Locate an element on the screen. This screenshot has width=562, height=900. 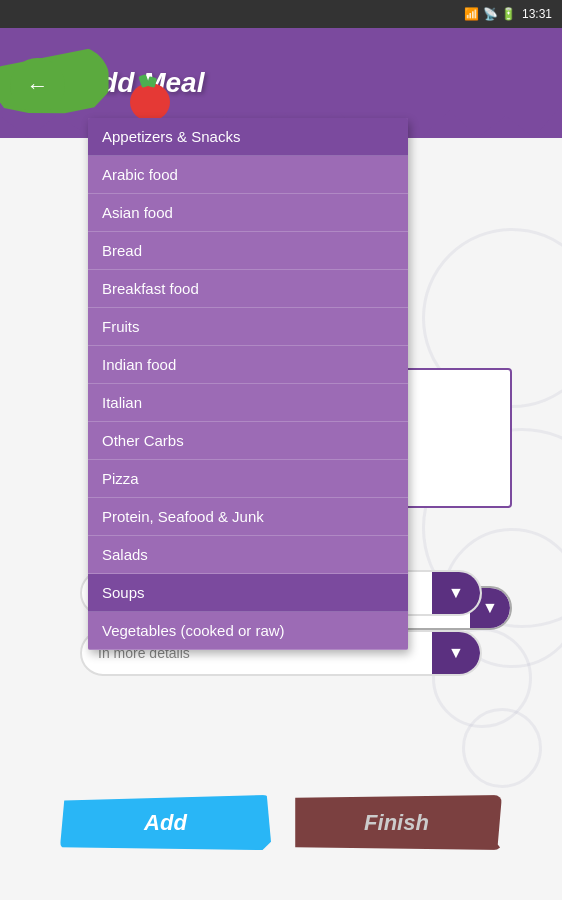
dropdown-item-protein: Protein, Seafood & Junk is located at coordinates (248, 517).